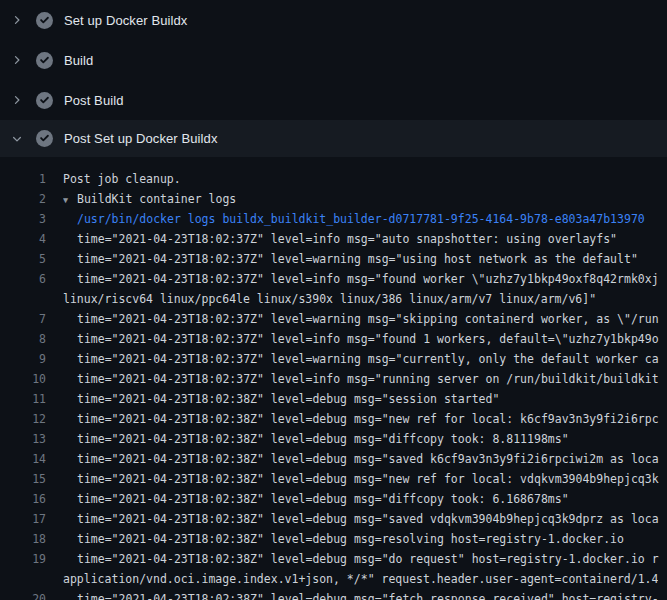 The height and width of the screenshot is (600, 667). Describe the element at coordinates (23, 499) in the screenshot. I see `line-number: 16` at that location.